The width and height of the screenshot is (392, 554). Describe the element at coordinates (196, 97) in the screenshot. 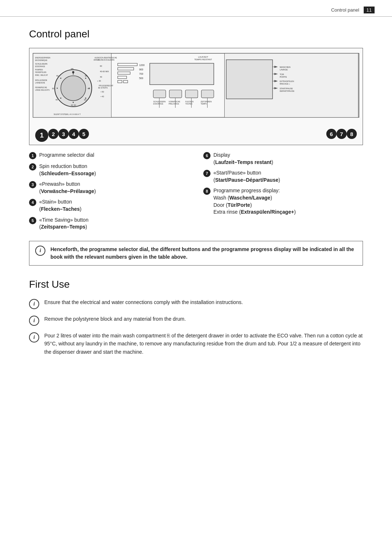

I see `control-panel-diagram: ENERGIESPAREN EKONOMIQUE SCHLEUDERN ESSO…` at that location.